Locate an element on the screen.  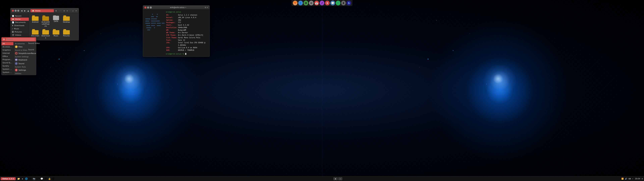
music-label: Music is located at coordinates (16, 29).